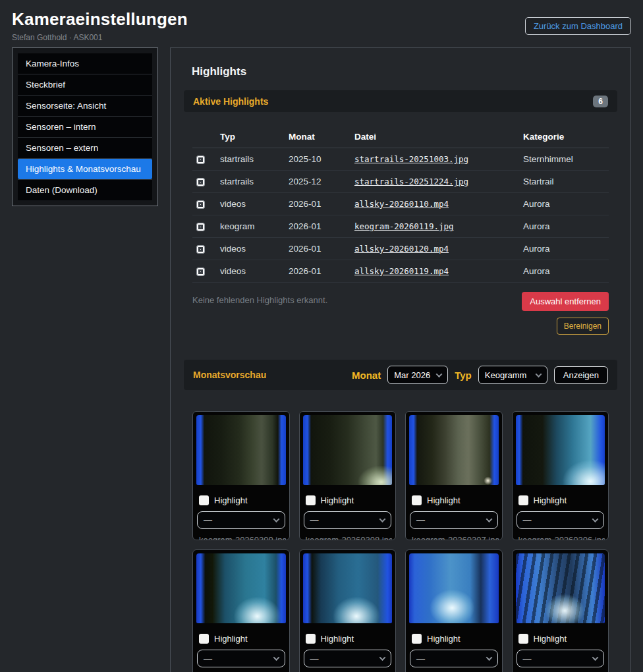 This screenshot has width=643, height=672. I want to click on keogram-card: Highlight — keogram-20260305.jpg, so click(241, 611).